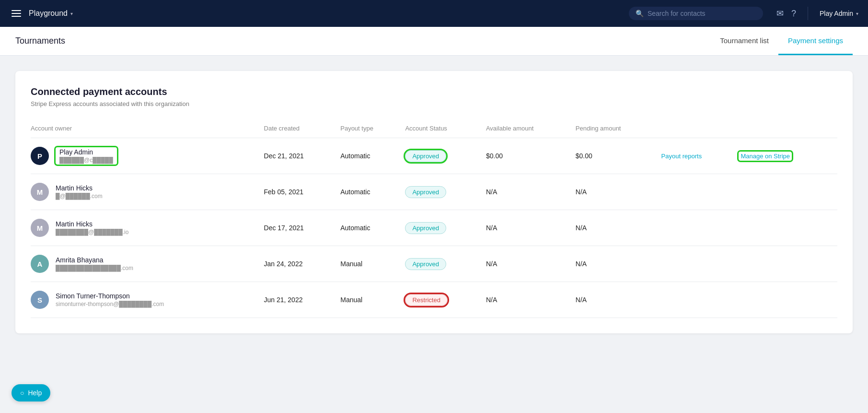 The height and width of the screenshot is (413, 868). I want to click on search-bar: 🔍, so click(696, 13).